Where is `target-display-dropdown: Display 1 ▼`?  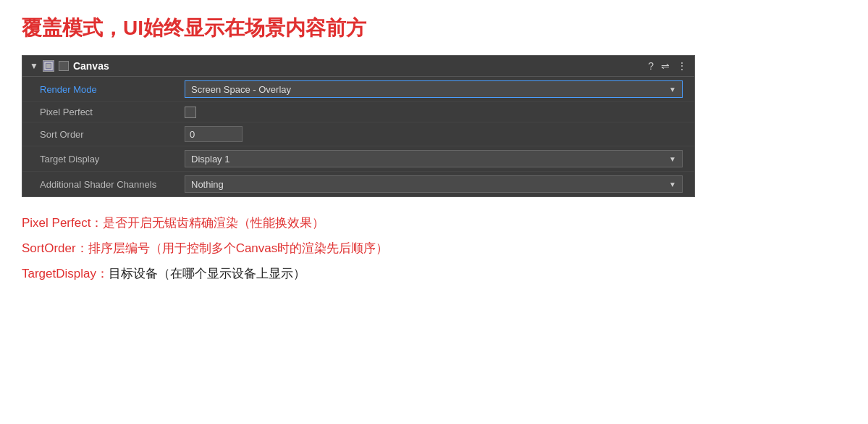 target-display-dropdown: Display 1 ▼ is located at coordinates (434, 159).